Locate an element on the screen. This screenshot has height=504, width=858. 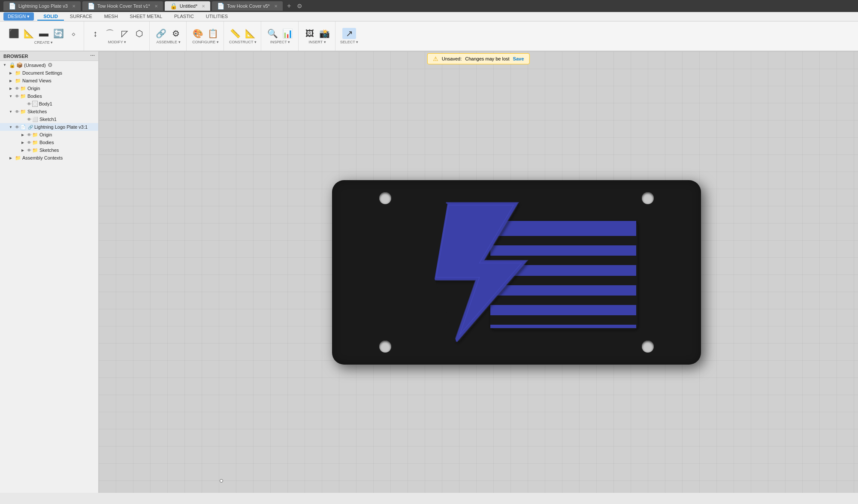
group-create: ⬛ 📐 ▬ 🔄 ⬦ CREATE ▾ is located at coordinates (44, 36).